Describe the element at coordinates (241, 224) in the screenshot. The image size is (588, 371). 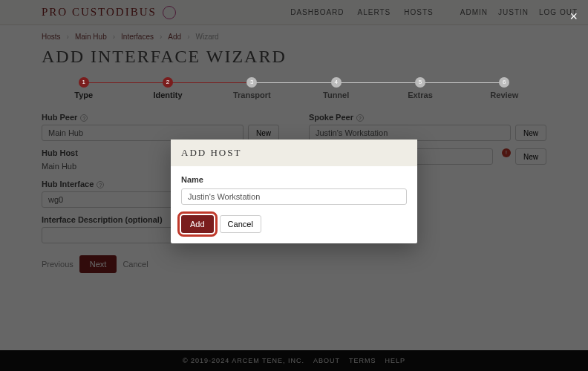
I see `modal-cancel-button: Cancel` at that location.